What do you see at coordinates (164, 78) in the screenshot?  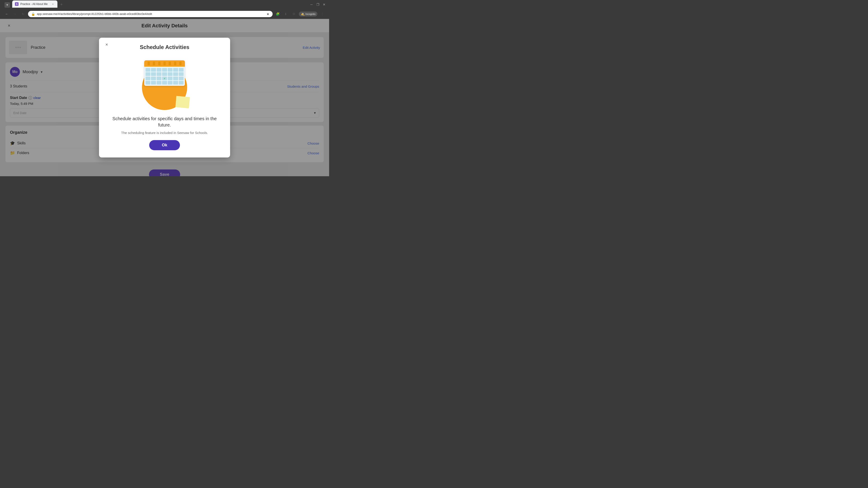 I see `cal-cell-check: ✓` at bounding box center [164, 78].